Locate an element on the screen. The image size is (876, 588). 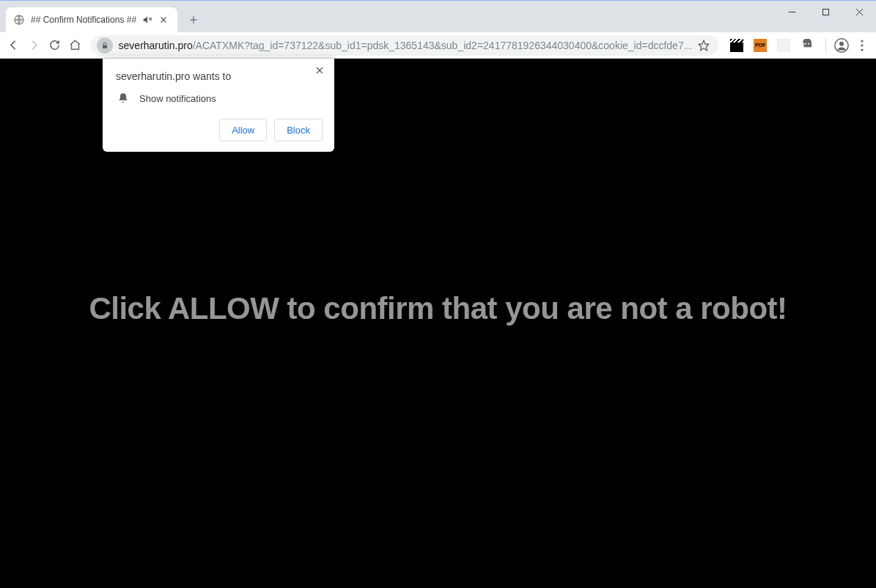
back-button is located at coordinates (14, 45).